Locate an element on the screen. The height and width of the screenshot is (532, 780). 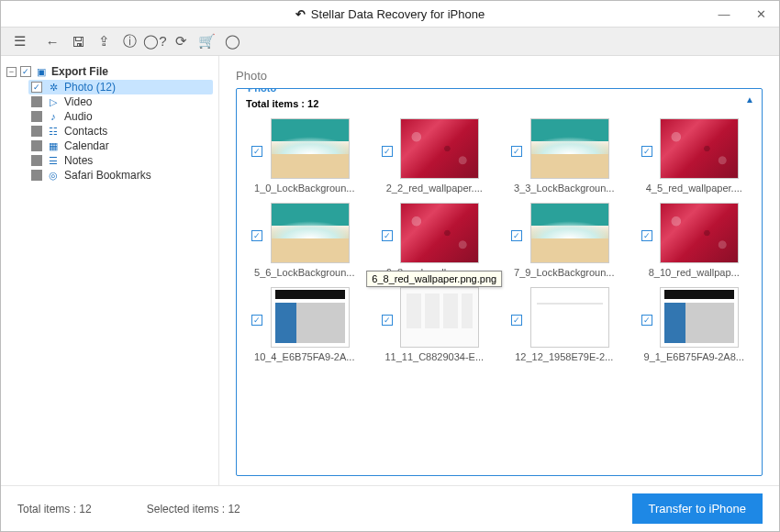
transfer-button: Transfer to iPhone is located at coordinates (697, 508).